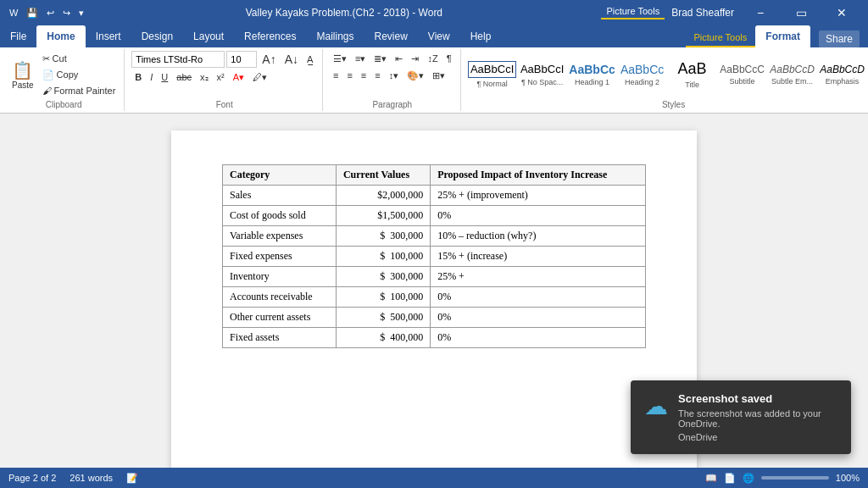 This screenshot has width=868, height=488. I want to click on style-normal-preview: AaBbCcI, so click(492, 69).